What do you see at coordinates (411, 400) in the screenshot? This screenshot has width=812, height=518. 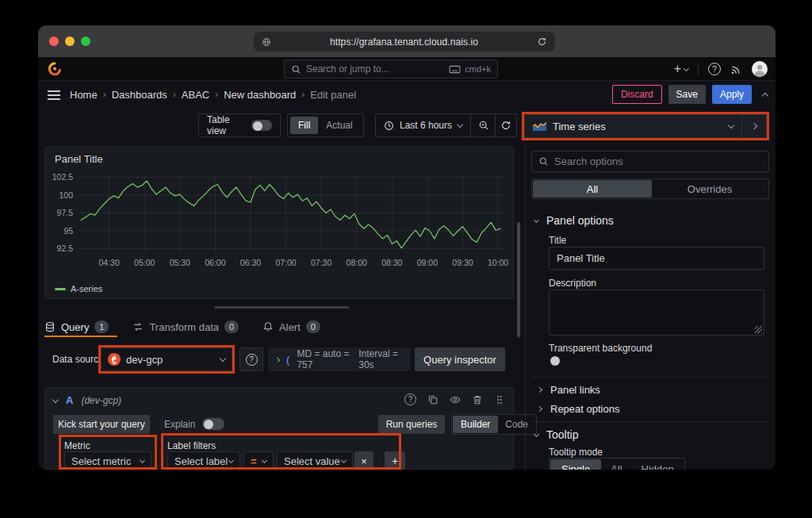 I see `help-icon: ?` at bounding box center [411, 400].